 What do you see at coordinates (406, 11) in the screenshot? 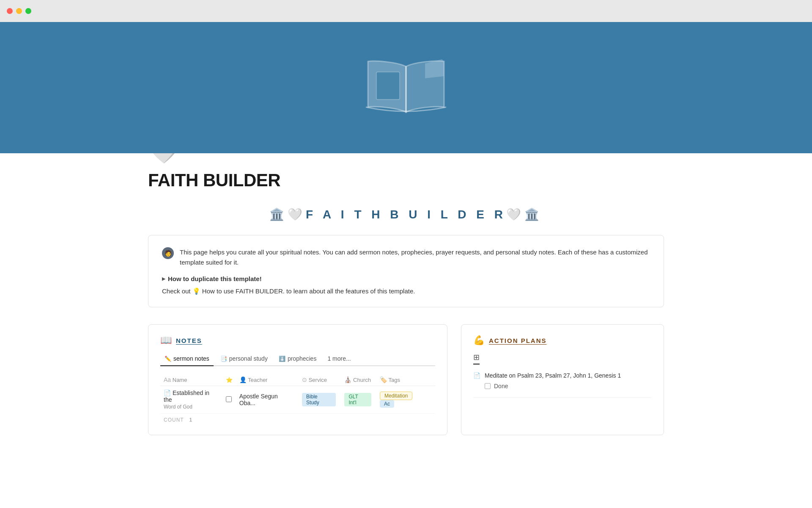
I see `titlebar` at bounding box center [406, 11].